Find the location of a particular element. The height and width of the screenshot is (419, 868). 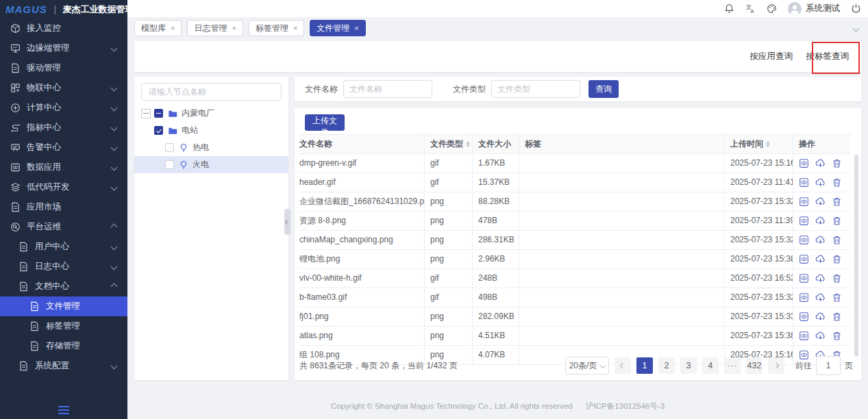

power-logout-icon is located at coordinates (856, 8).